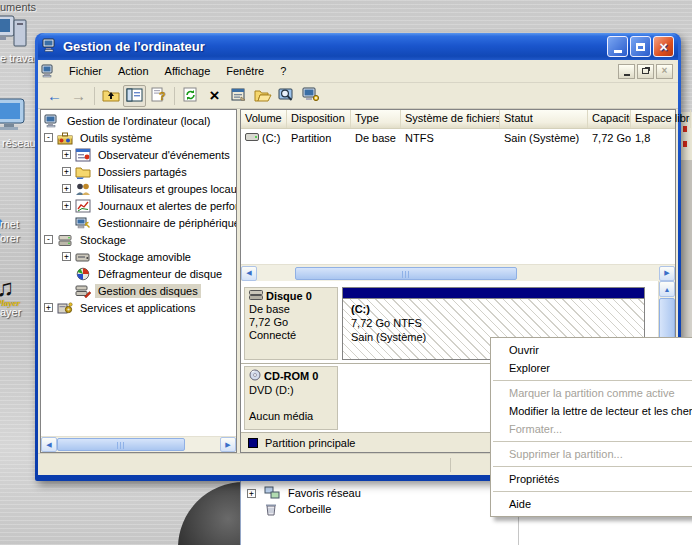 The width and height of the screenshot is (692, 545). Describe the element at coordinates (592, 479) in the screenshot. I see `menu-item-proprietes: Propriétés` at that location.